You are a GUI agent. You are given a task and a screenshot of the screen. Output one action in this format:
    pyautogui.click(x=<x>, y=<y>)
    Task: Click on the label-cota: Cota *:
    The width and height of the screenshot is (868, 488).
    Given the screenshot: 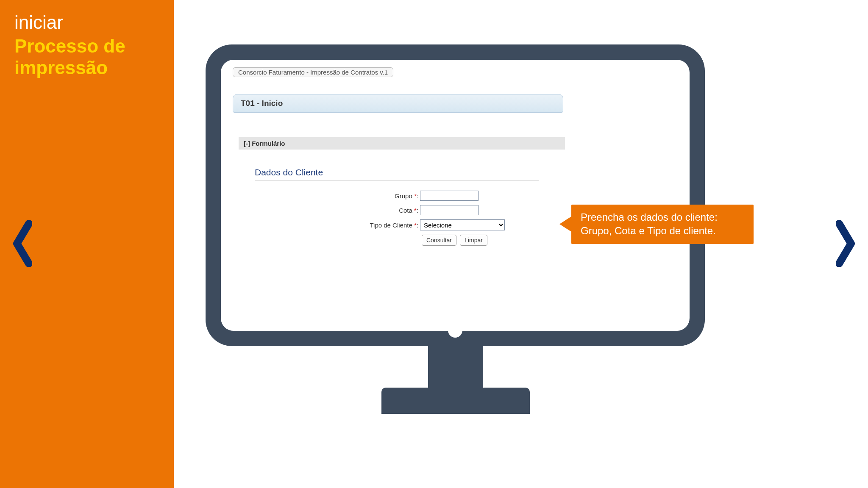 What is the action you would take?
    pyautogui.click(x=337, y=210)
    